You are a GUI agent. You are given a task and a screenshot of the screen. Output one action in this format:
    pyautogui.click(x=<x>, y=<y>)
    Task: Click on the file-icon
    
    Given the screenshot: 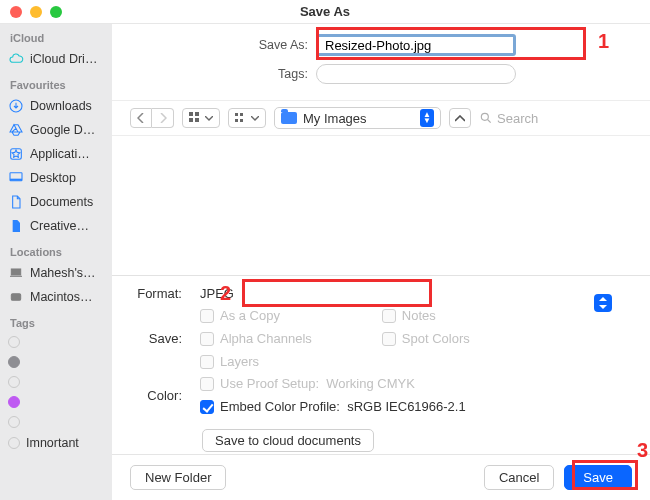 What is the action you would take?
    pyautogui.click(x=16, y=226)
    